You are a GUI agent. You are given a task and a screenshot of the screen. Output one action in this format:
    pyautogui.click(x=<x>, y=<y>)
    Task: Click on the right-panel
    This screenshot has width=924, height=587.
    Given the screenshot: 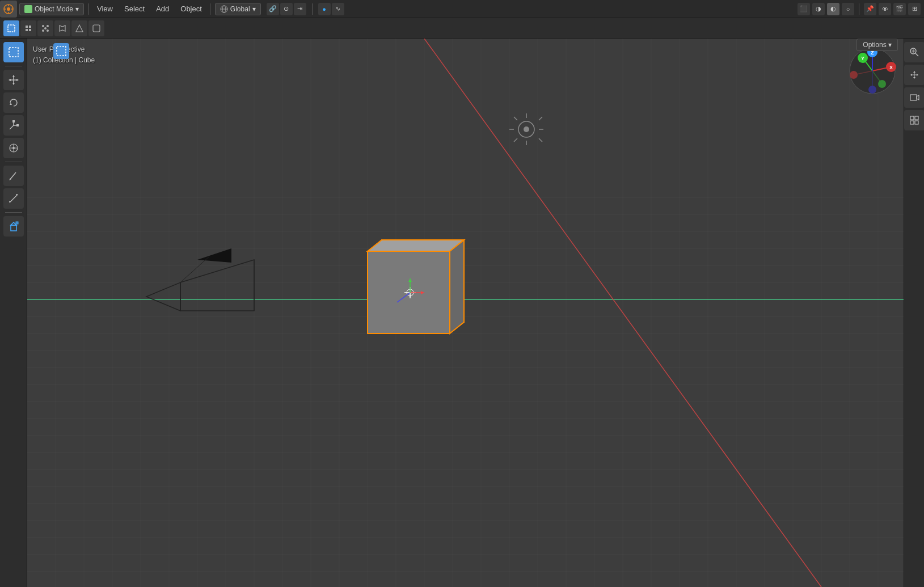 What is the action you would take?
    pyautogui.click(x=914, y=313)
    